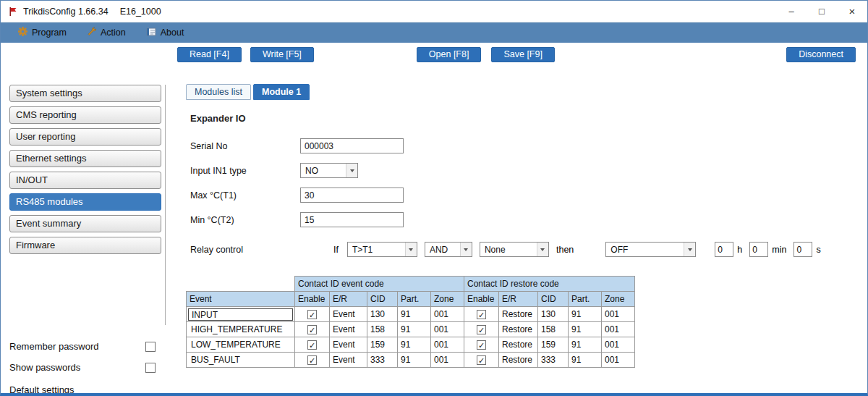 This screenshot has height=396, width=868. I want to click on min-temp-row: Min °C(T2), so click(529, 220).